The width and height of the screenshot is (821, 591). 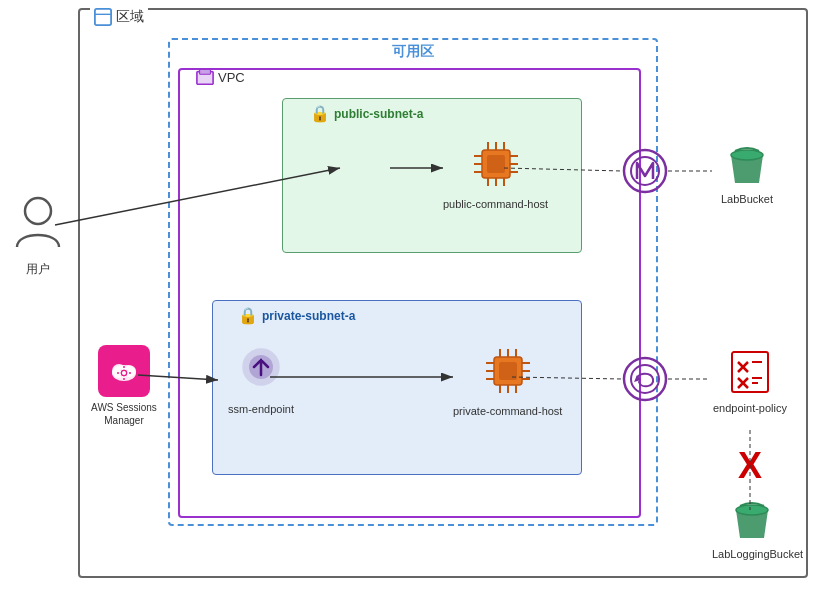 What do you see at coordinates (119, 17) in the screenshot?
I see `region-label: 区域` at bounding box center [119, 17].